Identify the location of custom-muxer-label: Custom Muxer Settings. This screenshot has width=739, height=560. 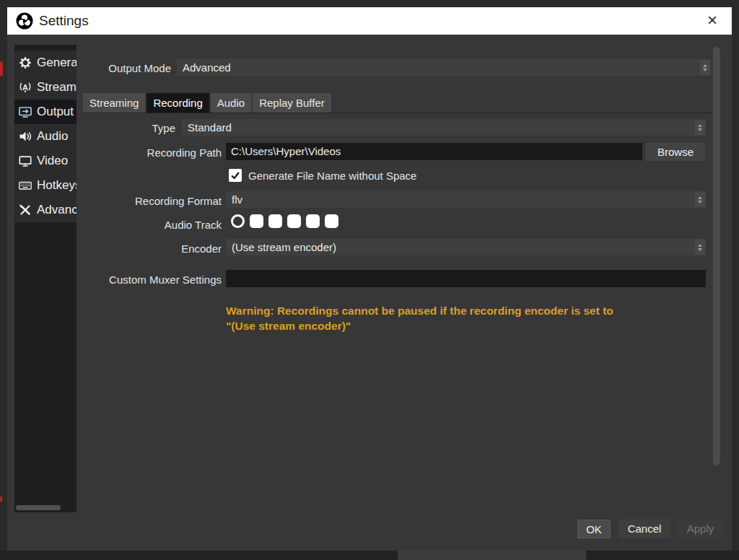
(147, 280).